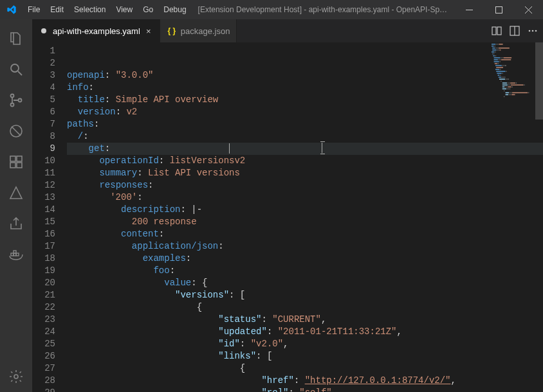  I want to click on close-button, so click(528, 10).